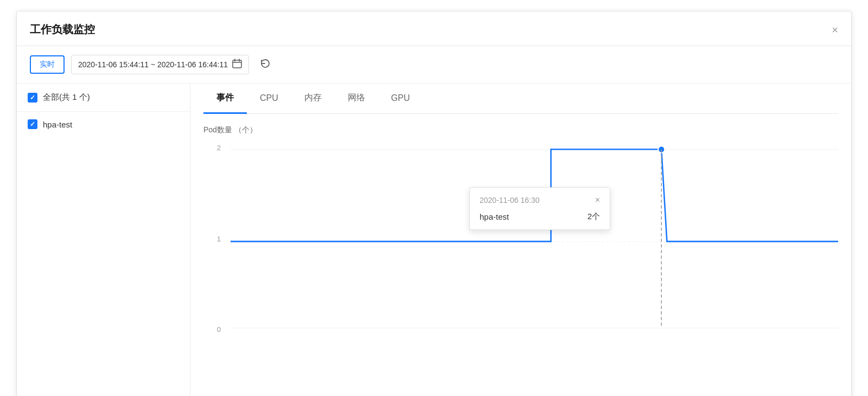  Describe the element at coordinates (269, 99) in the screenshot. I see `tab-cpu: CPU` at that location.